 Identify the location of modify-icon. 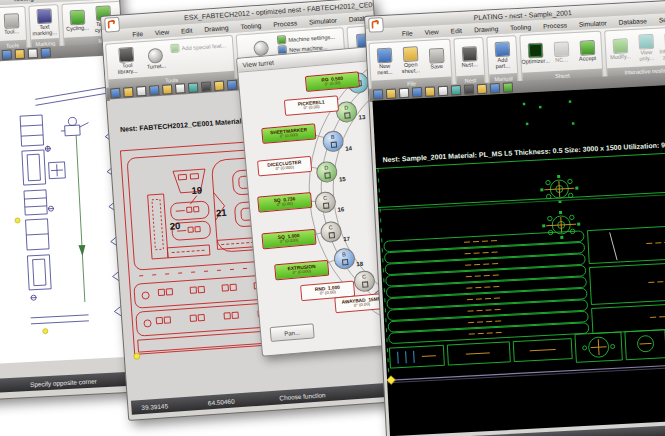
(620, 46).